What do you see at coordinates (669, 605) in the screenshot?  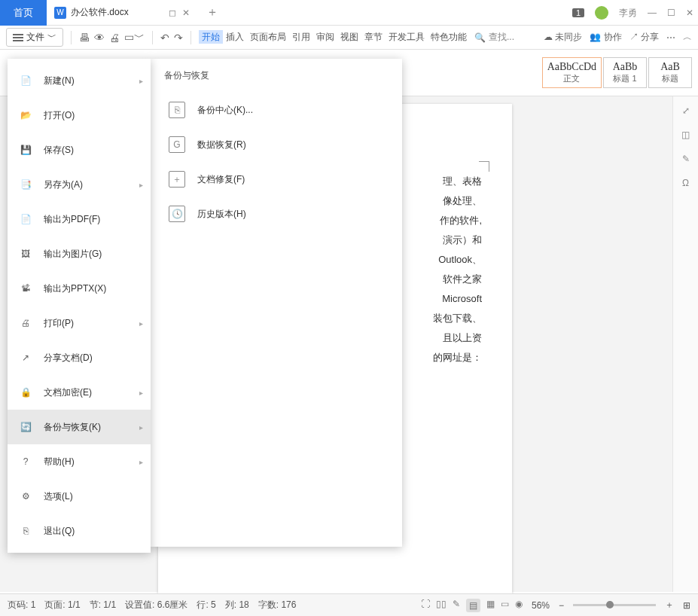 I see `zoom-in-icon: ＋` at bounding box center [669, 605].